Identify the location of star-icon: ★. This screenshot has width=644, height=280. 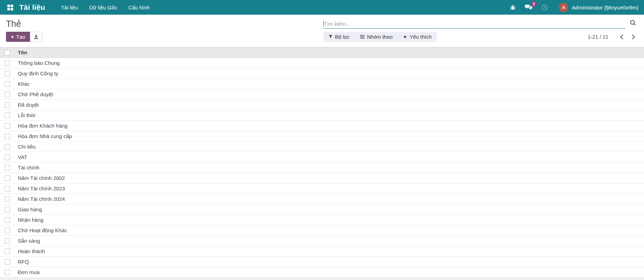
(405, 37).